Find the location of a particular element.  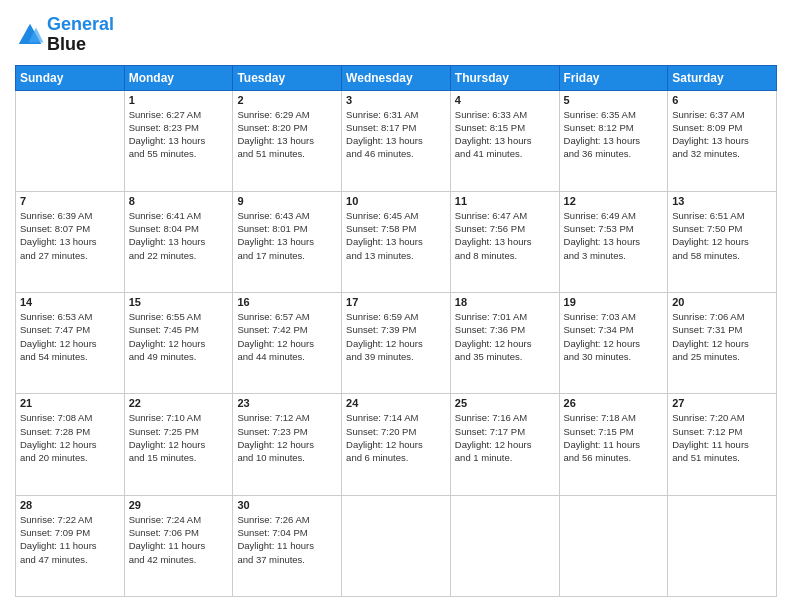

calendar-cell-w0-d6: 6Sunrise: 6:37 AMSunset: 8:09 PMDaylight… is located at coordinates (722, 140).